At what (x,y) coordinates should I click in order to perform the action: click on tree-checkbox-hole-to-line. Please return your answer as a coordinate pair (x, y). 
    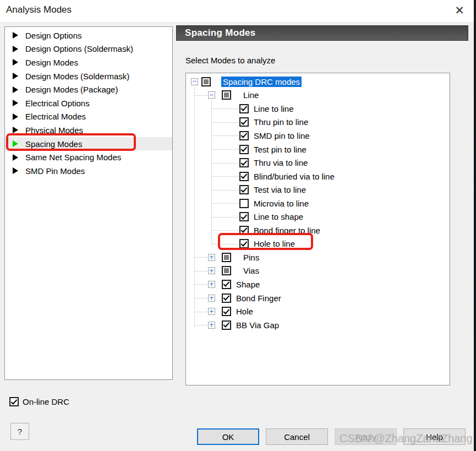
    Looking at the image, I should click on (244, 243).